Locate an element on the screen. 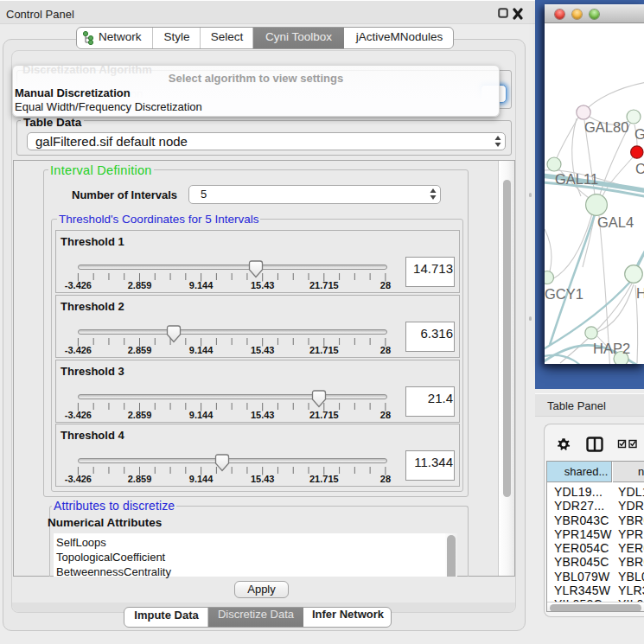 The image size is (644, 644). svg-text: C is located at coordinates (640, 169).